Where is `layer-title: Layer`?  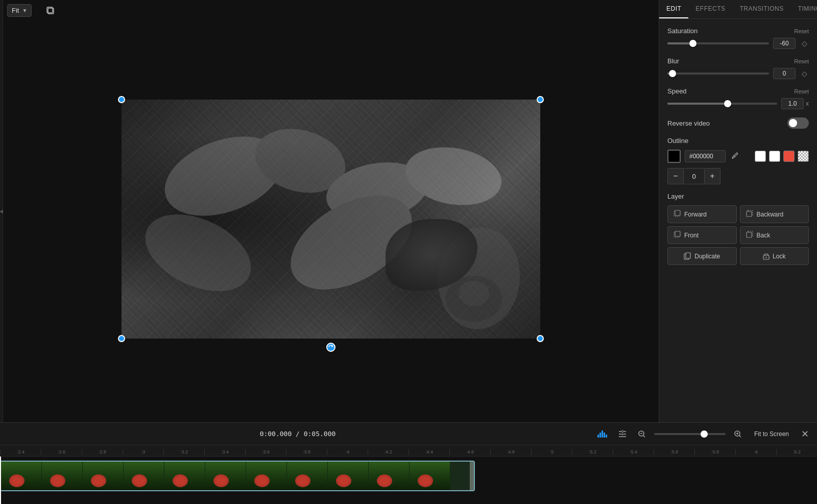
layer-title: Layer is located at coordinates (738, 196).